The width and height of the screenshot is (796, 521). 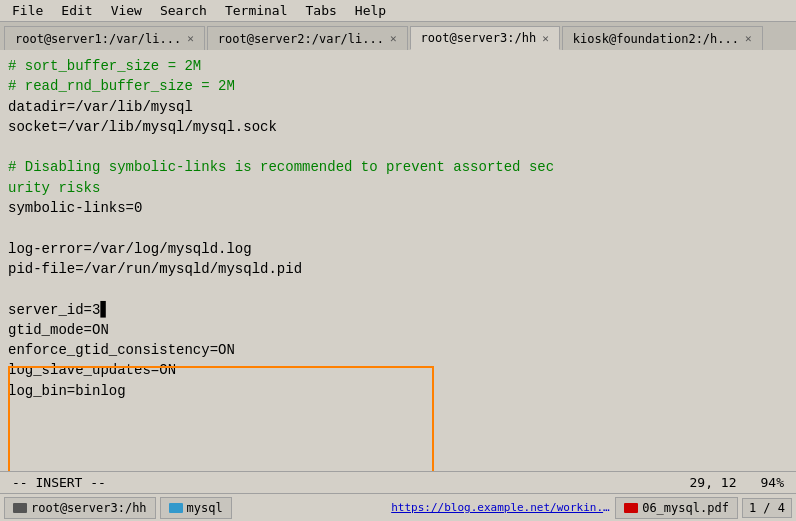 I want to click on line-17: log_bin=binlog, so click(x=398, y=391).